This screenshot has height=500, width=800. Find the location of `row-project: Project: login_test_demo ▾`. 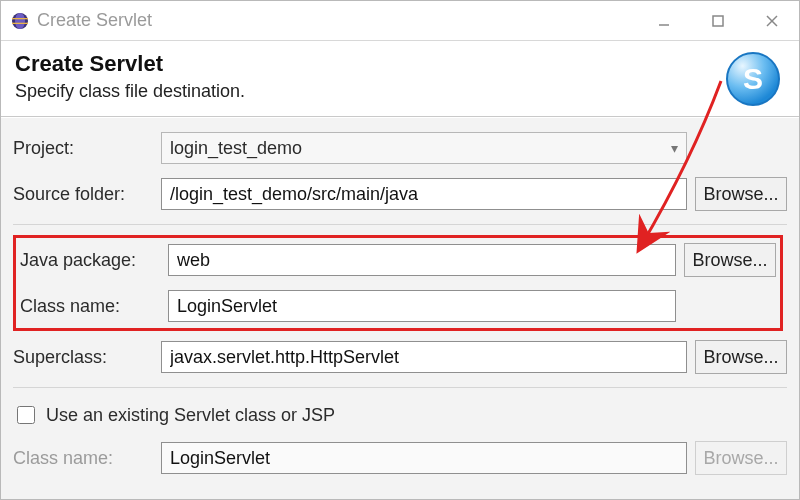

row-project: Project: login_test_demo ▾ is located at coordinates (400, 148).